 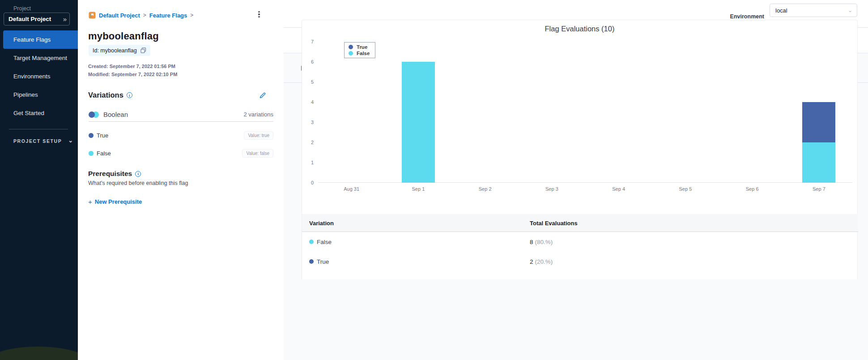 What do you see at coordinates (106, 95) in the screenshot?
I see `variations-heading-text: Variations` at bounding box center [106, 95].